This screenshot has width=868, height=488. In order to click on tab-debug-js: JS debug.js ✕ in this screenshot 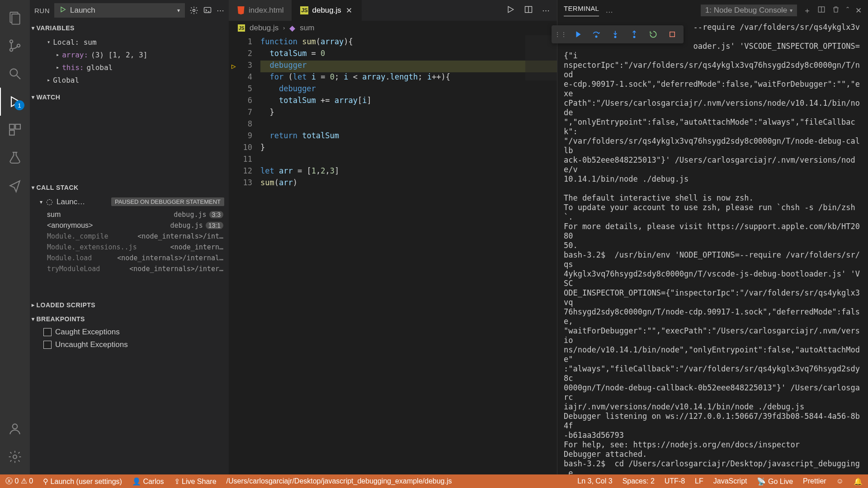, I will do `click(326, 10)`.